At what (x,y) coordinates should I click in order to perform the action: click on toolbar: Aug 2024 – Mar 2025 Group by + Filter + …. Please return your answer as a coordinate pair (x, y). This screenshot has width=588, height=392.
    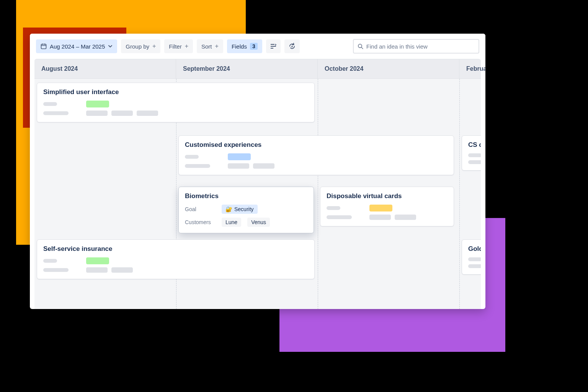
    Looking at the image, I should click on (258, 46).